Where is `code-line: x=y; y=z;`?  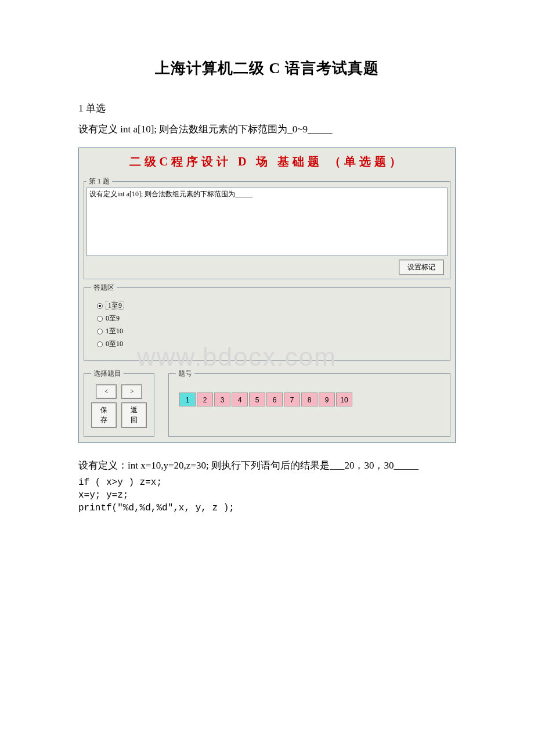
code-line: x=y; y=z; is located at coordinates (267, 495).